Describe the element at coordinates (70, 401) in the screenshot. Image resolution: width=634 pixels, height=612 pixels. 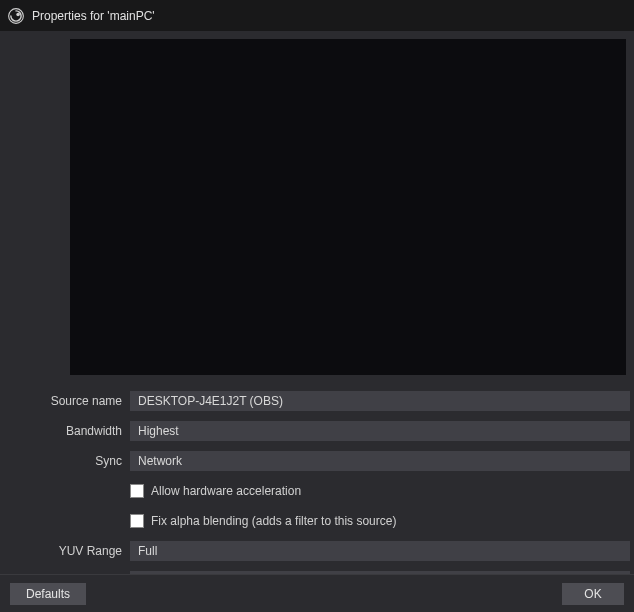
I see `source-name-label: Source name` at that location.